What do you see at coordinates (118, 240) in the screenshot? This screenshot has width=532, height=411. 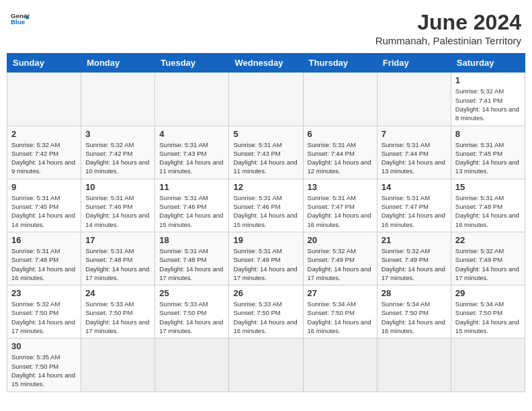 I see `day-number: 17` at bounding box center [118, 240].